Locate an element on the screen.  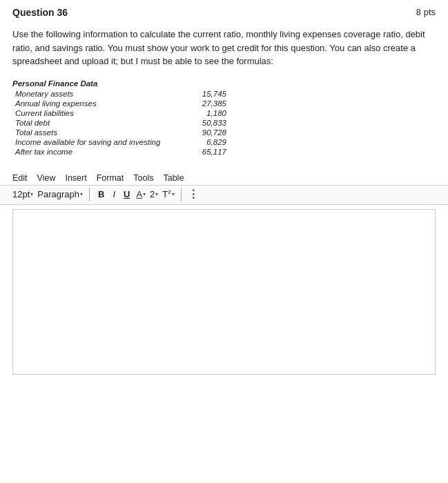
highlight-label: 2 is located at coordinates (152, 195).